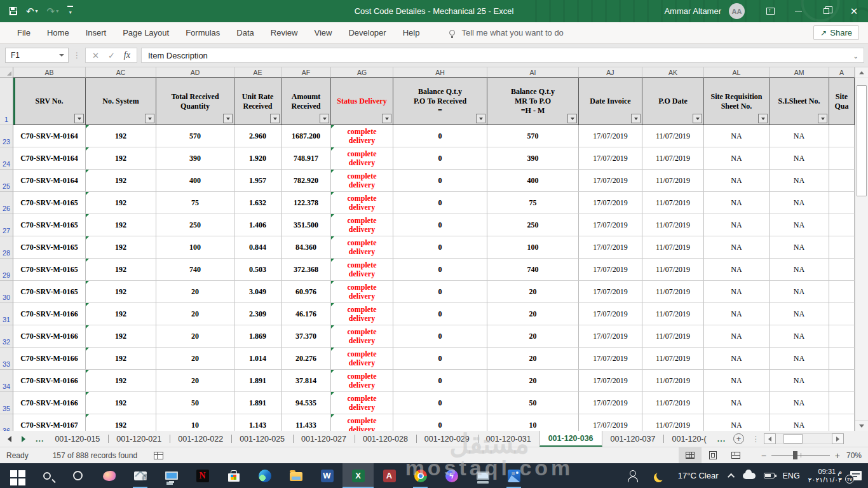 This screenshot has width=868, height=488. Describe the element at coordinates (50, 314) in the screenshot. I see `cell-AB-31: C70-SRV-M-0166` at that location.